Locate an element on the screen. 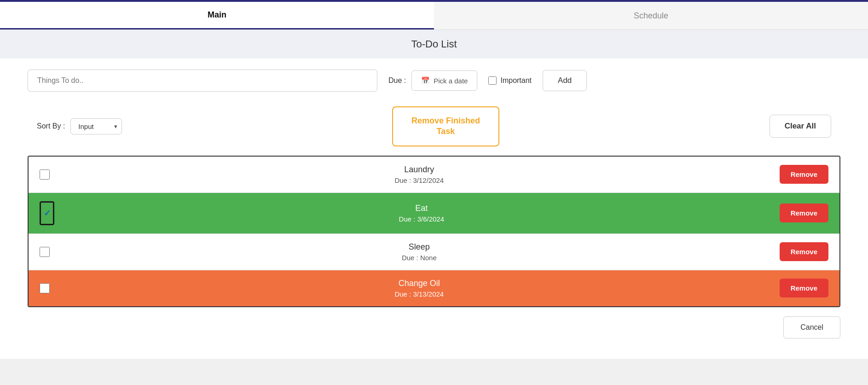 This screenshot has width=868, height=385. tab-main: Main is located at coordinates (217, 16).